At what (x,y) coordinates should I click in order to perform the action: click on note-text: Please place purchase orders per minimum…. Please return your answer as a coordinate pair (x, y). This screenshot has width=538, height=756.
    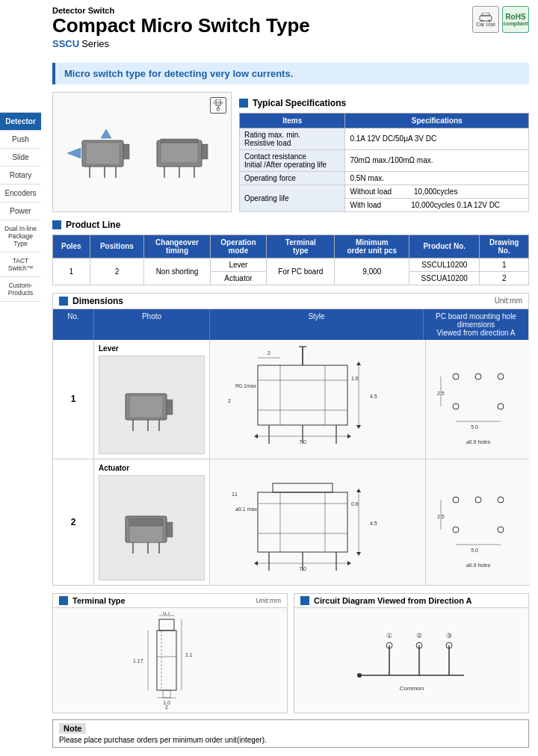
    Looking at the image, I should click on (291, 740).